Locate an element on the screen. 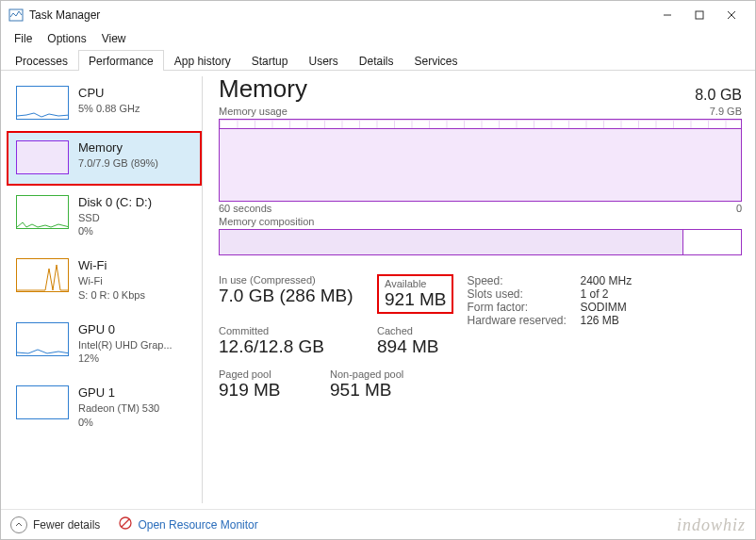 This screenshot has width=756, height=540. open-resource-monitor-link: Open Resource Monitor is located at coordinates (189, 524).